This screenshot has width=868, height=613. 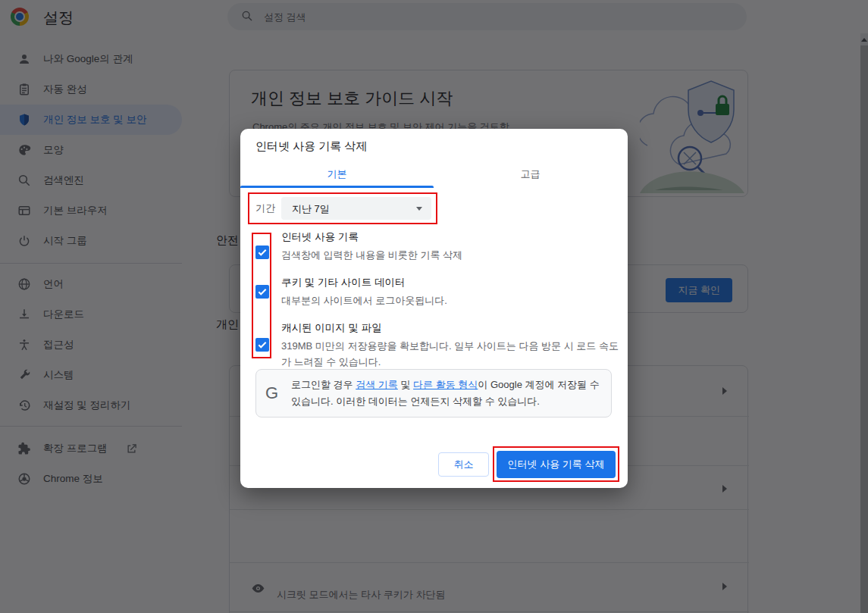 What do you see at coordinates (556, 464) in the screenshot?
I see `clear-data-button: 인터넷 사용 기록 삭제` at bounding box center [556, 464].